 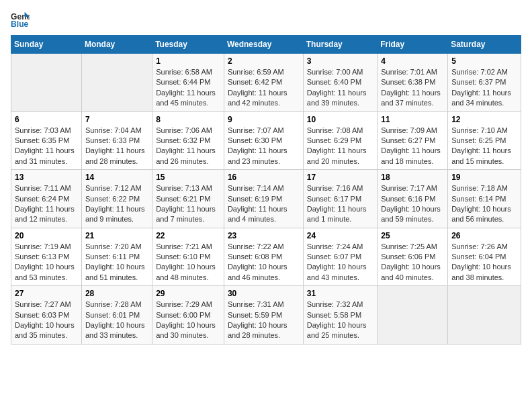 What do you see at coordinates (412, 130) in the screenshot?
I see `sunrise: Sunrise: 7:09 AM` at bounding box center [412, 130].